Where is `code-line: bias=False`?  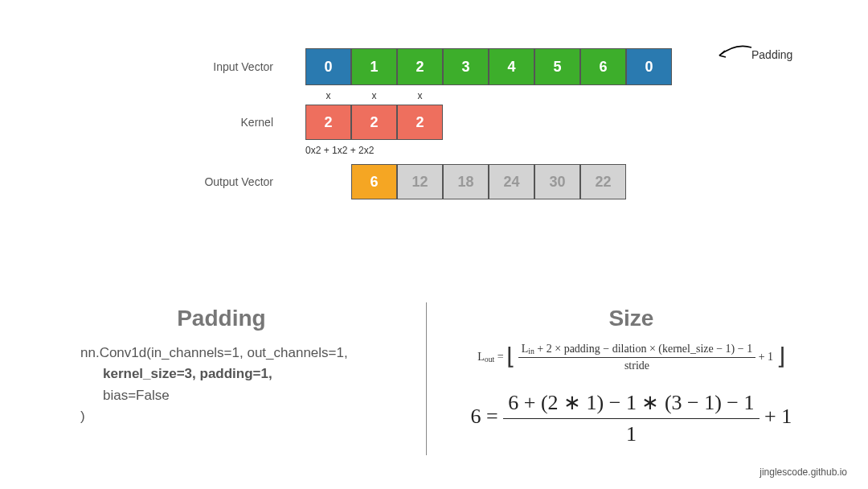 code-line: bias=False is located at coordinates (137, 396).